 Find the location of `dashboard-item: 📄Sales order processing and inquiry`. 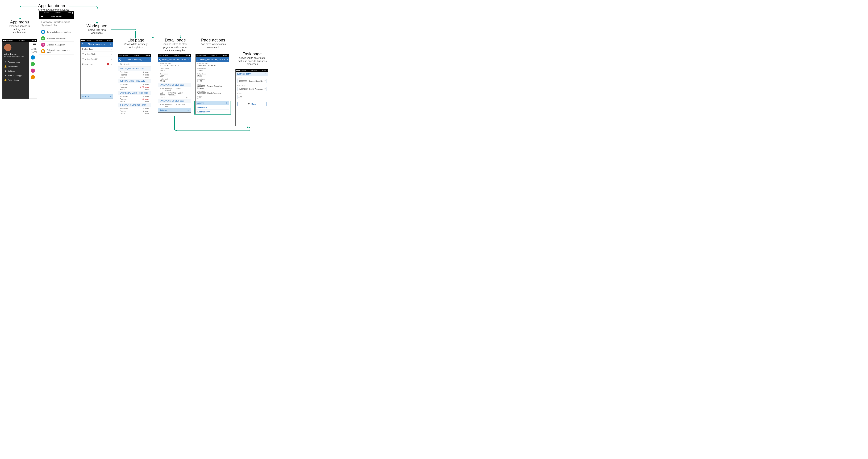

dashboard-item: 📄Sales order processing and inquiry is located at coordinates (56, 51).